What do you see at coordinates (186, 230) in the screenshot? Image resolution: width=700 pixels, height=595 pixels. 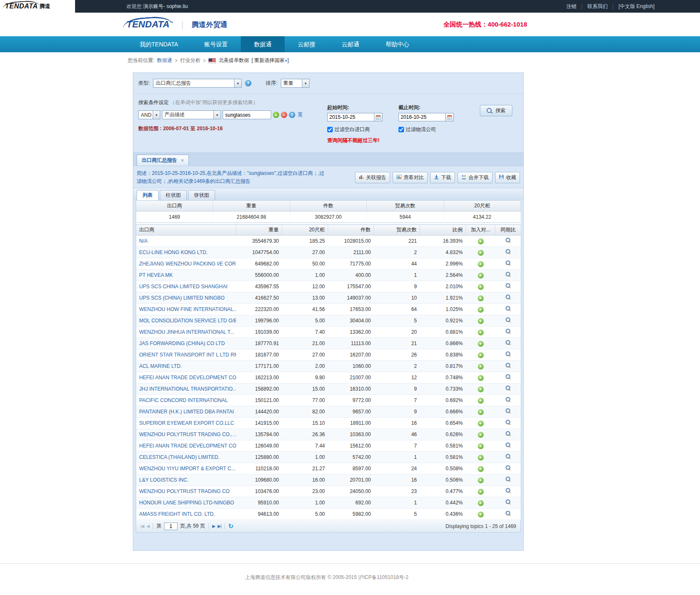 I see `header-exporter: 出口商` at bounding box center [186, 230].